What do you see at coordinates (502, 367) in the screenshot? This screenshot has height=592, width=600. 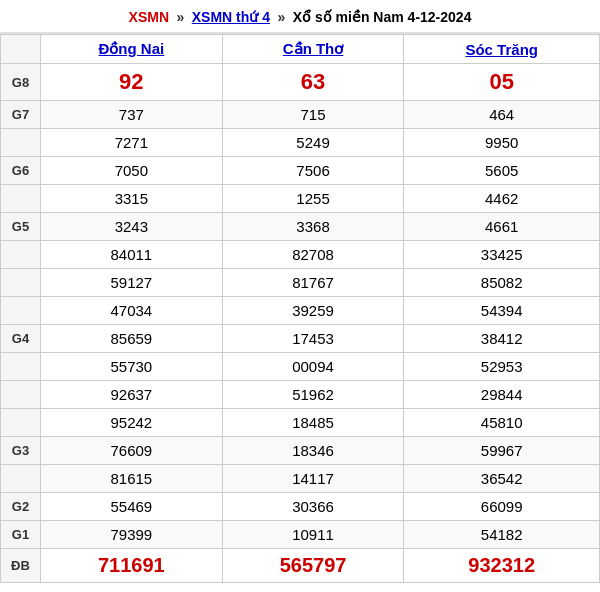 I see `g4-v3-5: 52953` at bounding box center [502, 367].